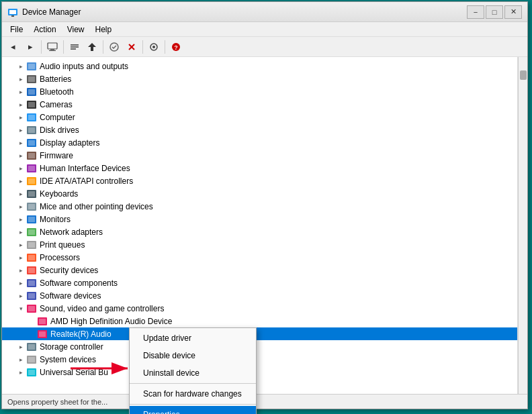 Image resolution: width=532 pixels, height=414 pixels. What do you see at coordinates (21, 156) in the screenshot?
I see `expander-firmware` at bounding box center [21, 156].